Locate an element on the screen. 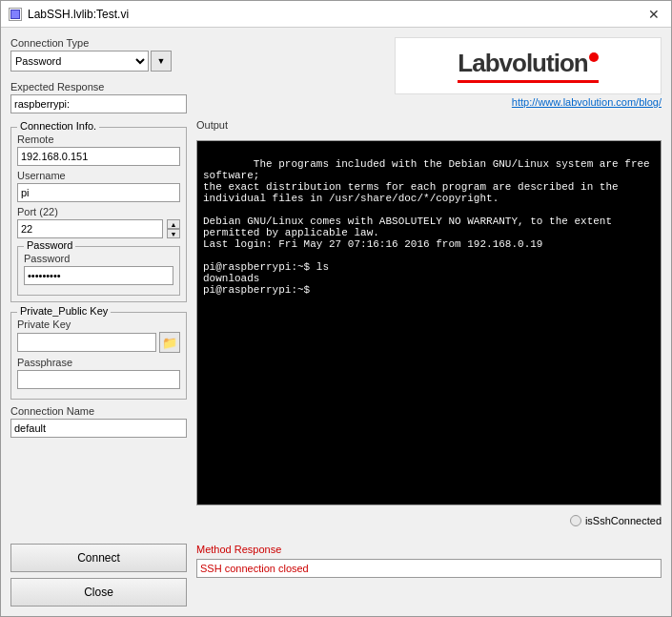  remote-section: Remote is located at coordinates (99, 150).